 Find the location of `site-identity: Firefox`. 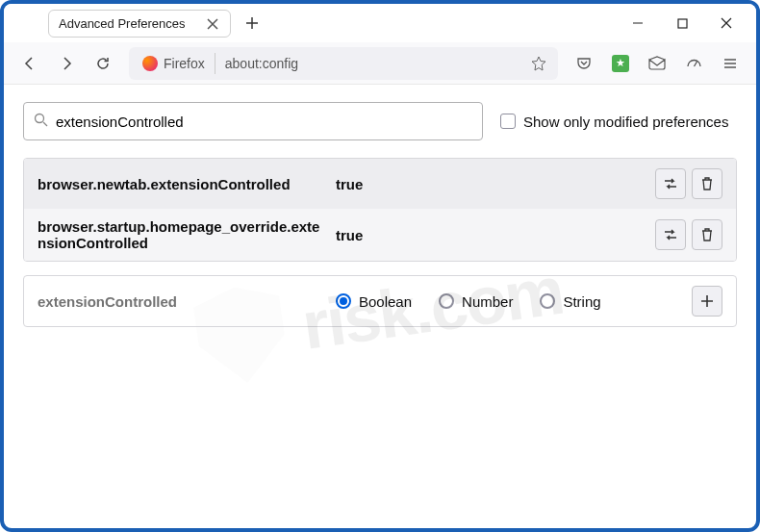

site-identity: Firefox is located at coordinates (173, 63).